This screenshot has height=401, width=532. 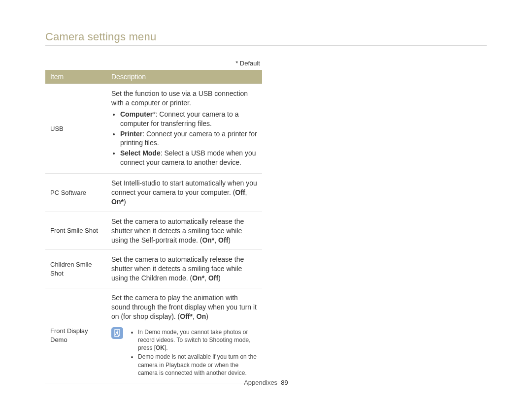 What do you see at coordinates (208, 240) in the screenshot?
I see `frontsmile-on: On*` at bounding box center [208, 240].